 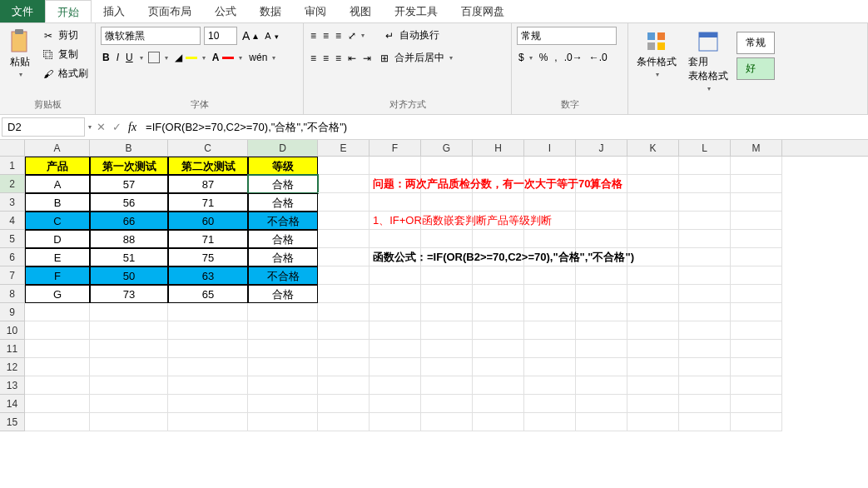 What do you see at coordinates (12, 257) in the screenshot?
I see `row-header: 6` at bounding box center [12, 257].